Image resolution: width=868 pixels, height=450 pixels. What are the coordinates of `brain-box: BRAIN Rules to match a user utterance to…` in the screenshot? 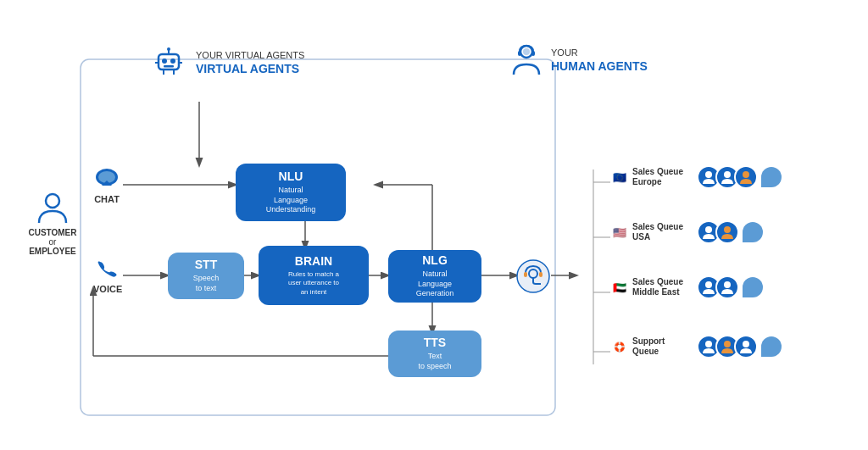 It's located at (314, 275).